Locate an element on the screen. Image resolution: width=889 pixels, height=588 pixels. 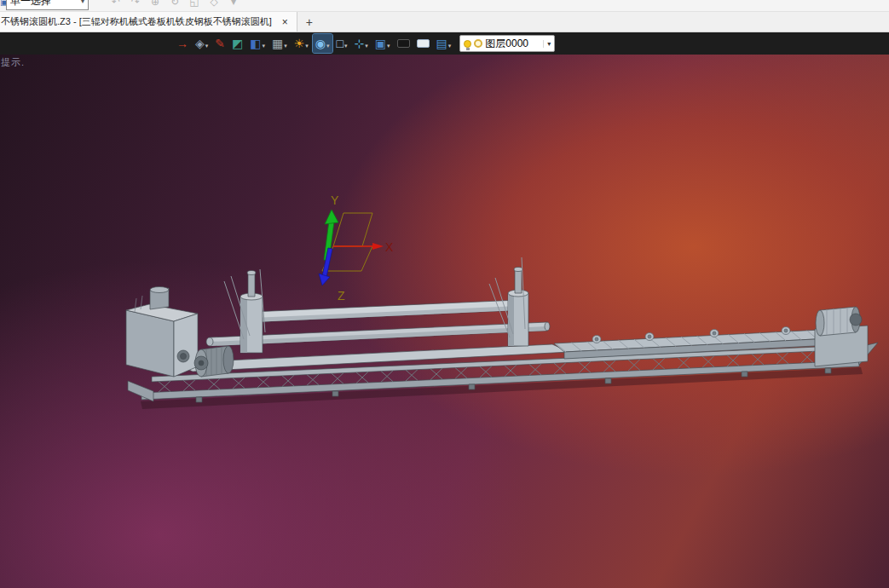
render-effects-icon: ☀▾ is located at coordinates (302, 43).